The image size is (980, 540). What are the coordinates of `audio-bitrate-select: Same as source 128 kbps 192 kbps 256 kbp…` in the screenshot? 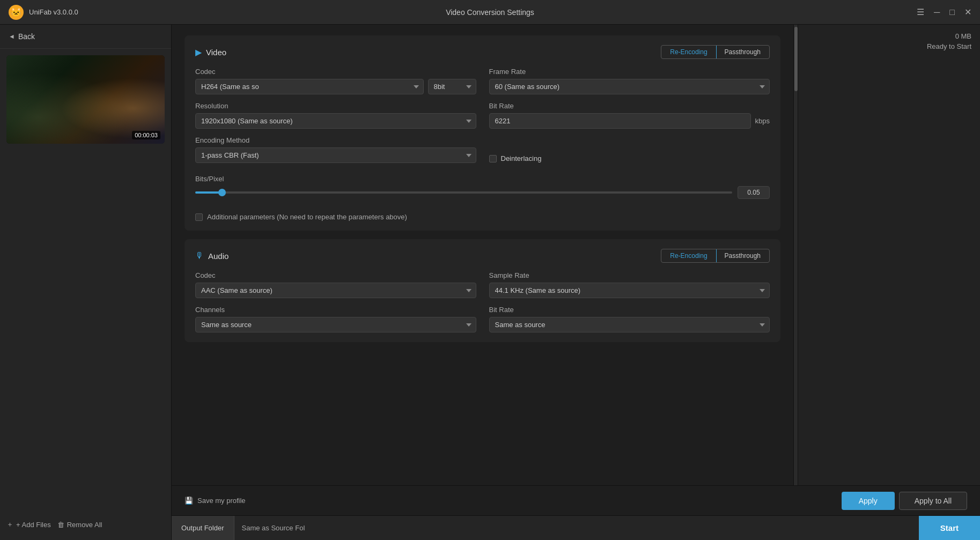 It's located at (630, 325).